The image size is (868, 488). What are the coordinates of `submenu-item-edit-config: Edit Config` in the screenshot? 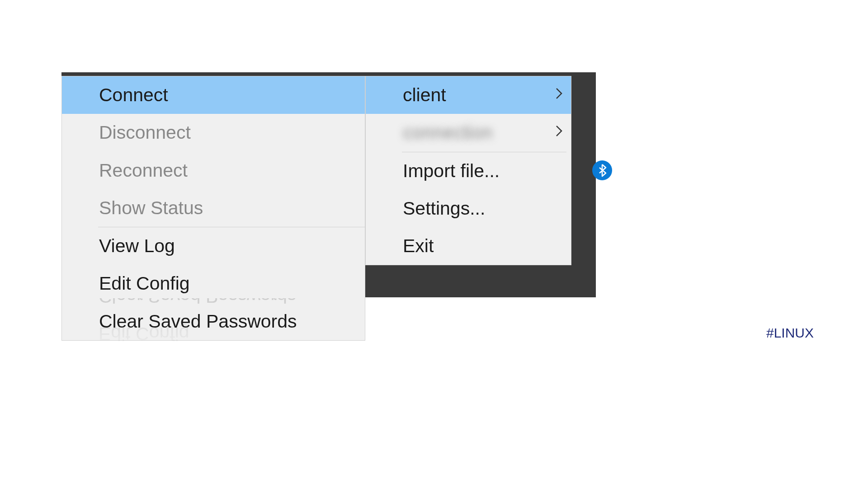 It's located at (213, 284).